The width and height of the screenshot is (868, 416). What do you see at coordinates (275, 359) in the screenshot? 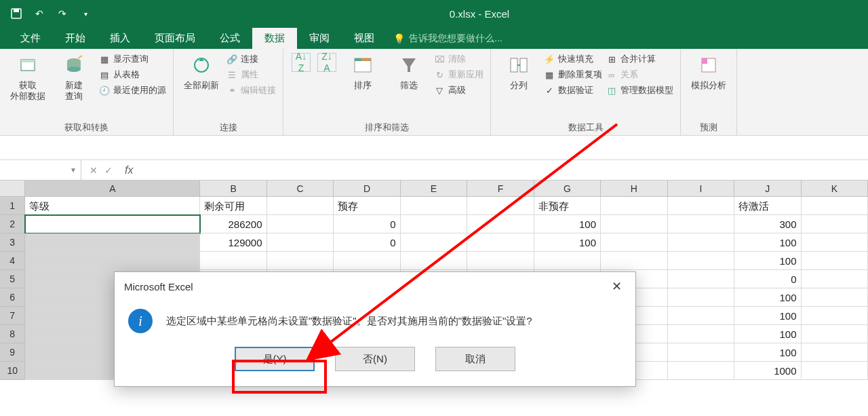
I see `yes-button: 是(Y)` at bounding box center [275, 359].